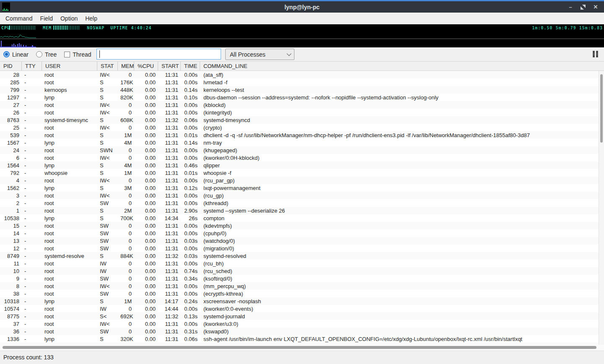  Describe the element at coordinates (299, 241) in the screenshot. I see `process-row: 13-rootSW00.0011:310.03s(watchdog/0)` at that location.